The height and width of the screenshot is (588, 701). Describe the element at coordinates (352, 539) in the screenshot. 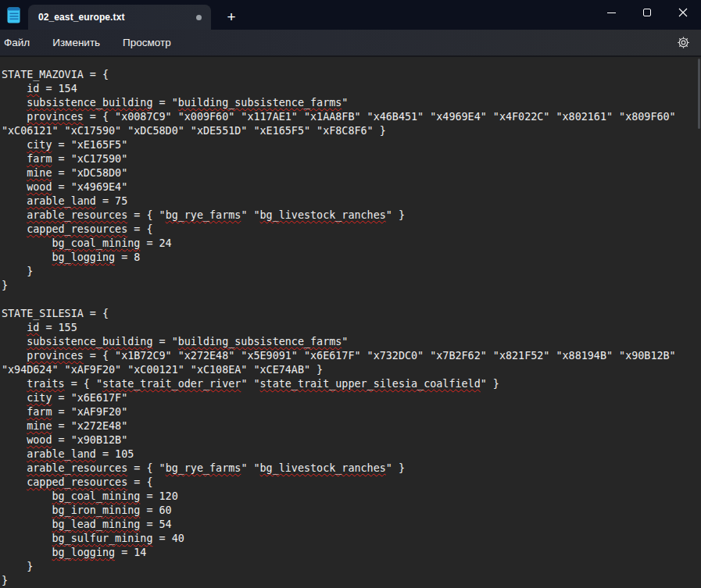

I see `code-line: bg_sulfur_mining = 40` at that location.